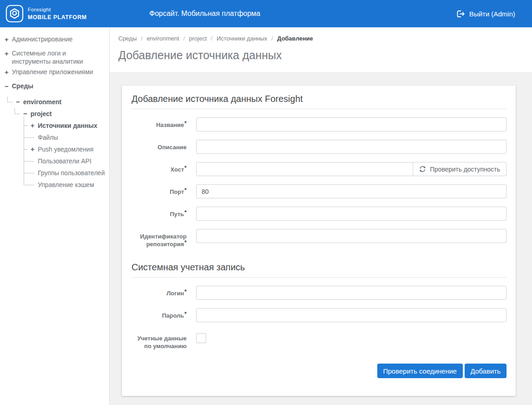  What do you see at coordinates (72, 137) in the screenshot?
I see `sidebar-item-label: Файлы` at bounding box center [72, 137].